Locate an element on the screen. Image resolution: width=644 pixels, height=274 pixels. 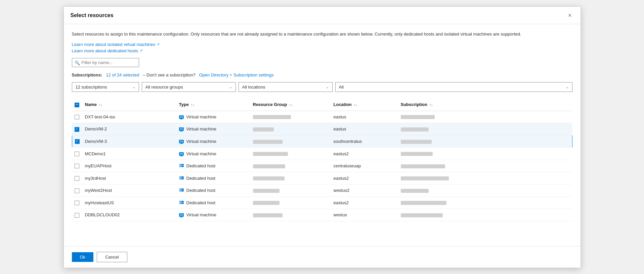
table-header: Name ↑↓ Type ↑↓ Resource Group ↑↓ Locati… is located at coordinates (322, 105).